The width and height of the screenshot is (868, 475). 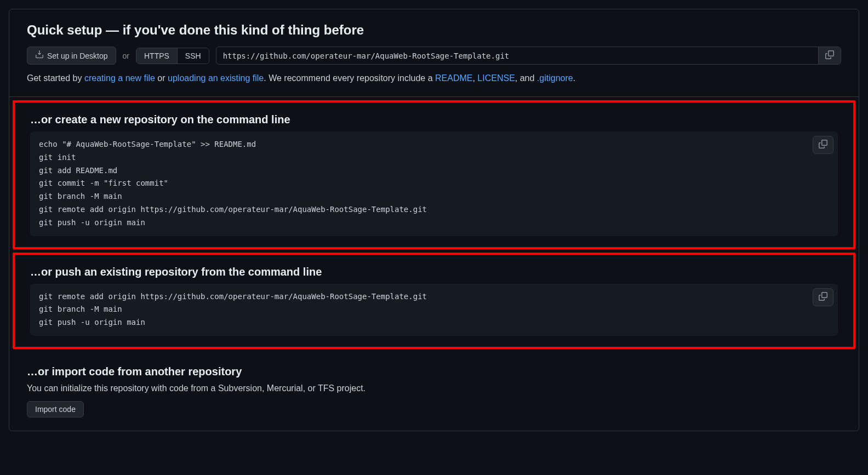 I want to click on ssh-button: SSH, so click(x=193, y=56).